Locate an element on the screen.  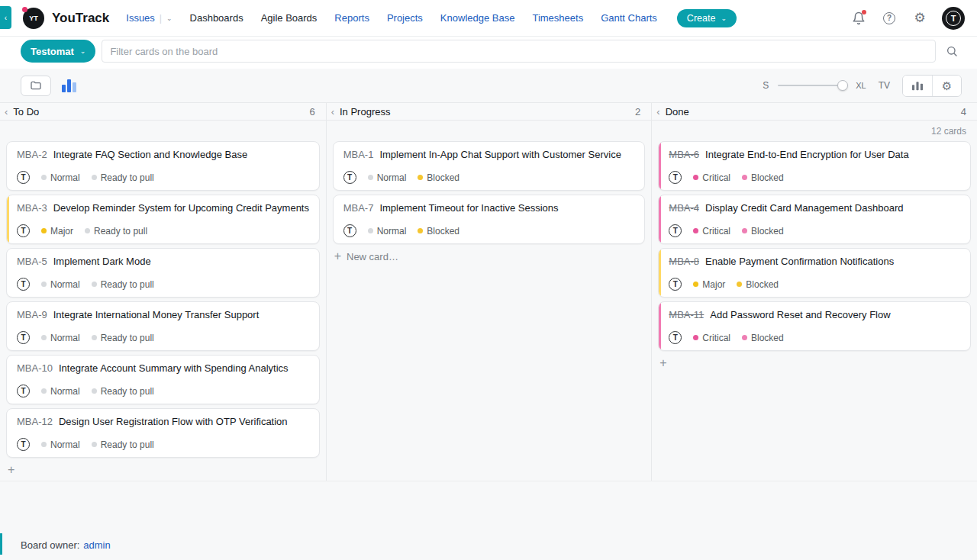
main-nav: Issues|⌄DashboardsAgile BoardsReportsPro… is located at coordinates (392, 18).